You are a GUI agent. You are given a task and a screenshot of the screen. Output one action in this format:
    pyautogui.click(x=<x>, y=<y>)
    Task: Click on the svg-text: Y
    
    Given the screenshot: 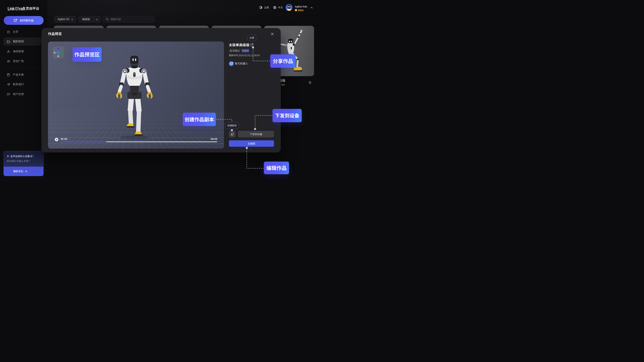 What is the action you would take?
    pyautogui.click(x=58, y=53)
    